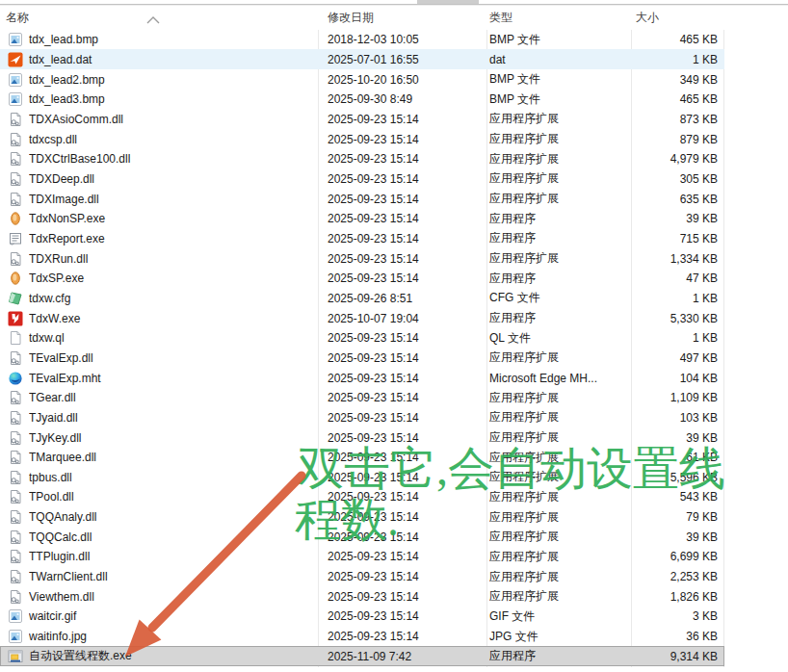 This screenshot has height=672, width=788. I want to click on file-row: TWarnClient.dll2025-09-23 15:14应用程序扩展2,2…, so click(362, 578).